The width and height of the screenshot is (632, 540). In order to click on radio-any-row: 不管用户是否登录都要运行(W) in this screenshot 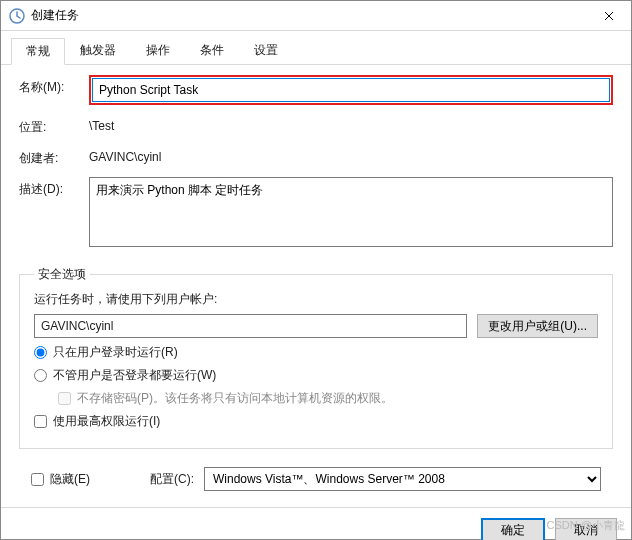, I will do `click(316, 376)`.